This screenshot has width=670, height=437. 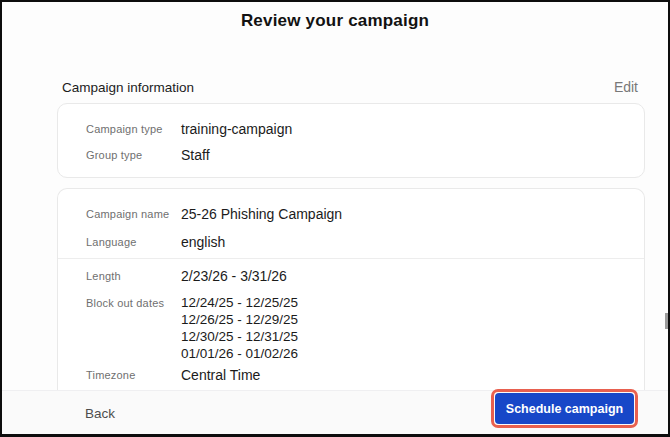 What do you see at coordinates (134, 242) in the screenshot?
I see `language-label: Language` at bounding box center [134, 242].